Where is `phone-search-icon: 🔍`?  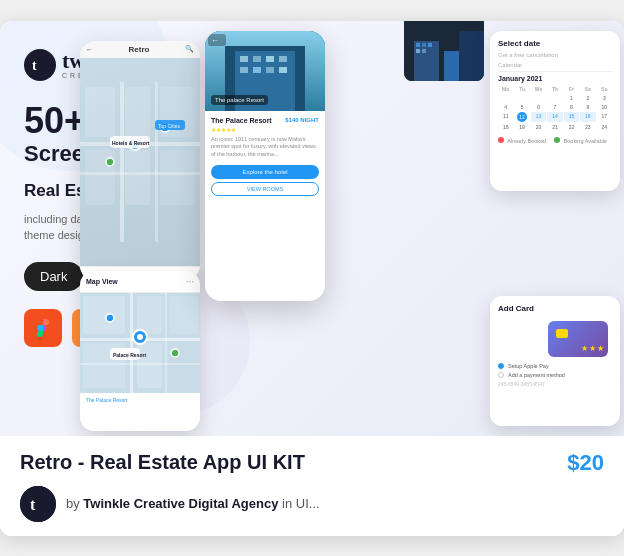 phone-search-icon: 🔍 is located at coordinates (190, 49).